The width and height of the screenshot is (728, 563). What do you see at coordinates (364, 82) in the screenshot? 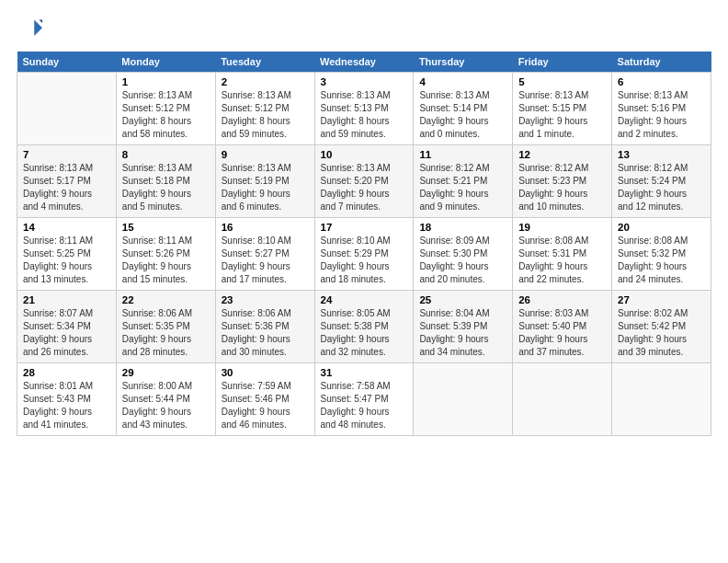
I see `day-number: 3` at bounding box center [364, 82].